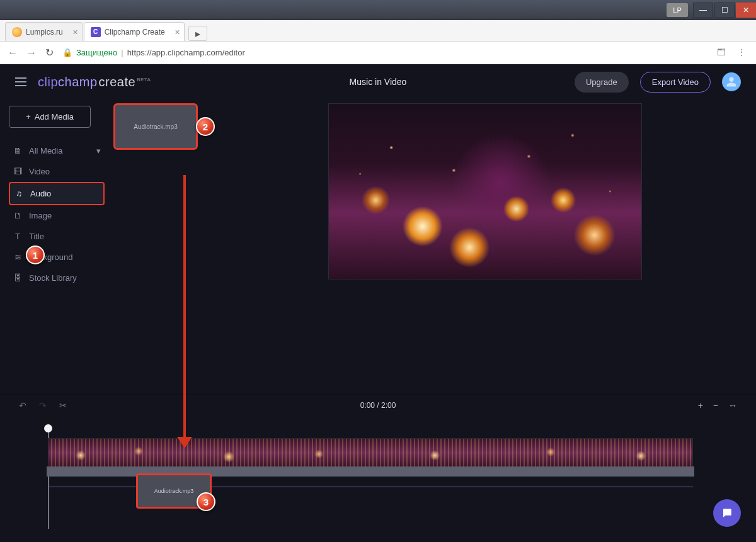 This screenshot has width=756, height=542. I want to click on text-icon: T, so click(18, 237).